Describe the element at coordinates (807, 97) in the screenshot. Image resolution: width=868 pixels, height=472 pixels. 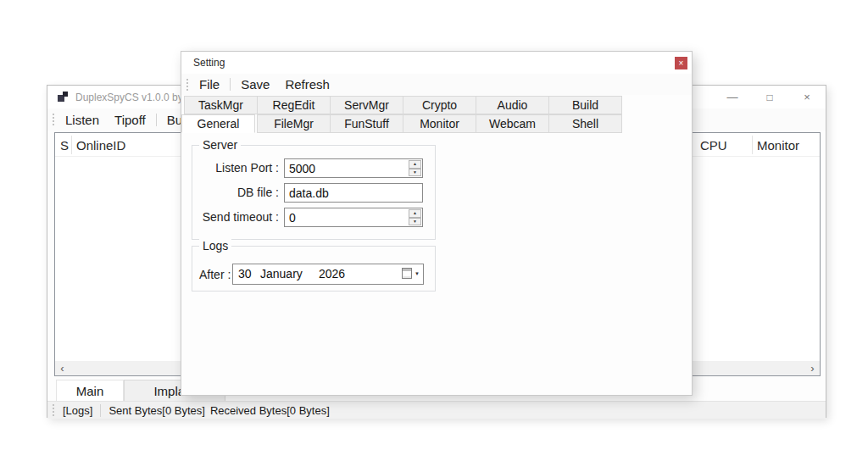
I see `close-icon: ×` at that location.